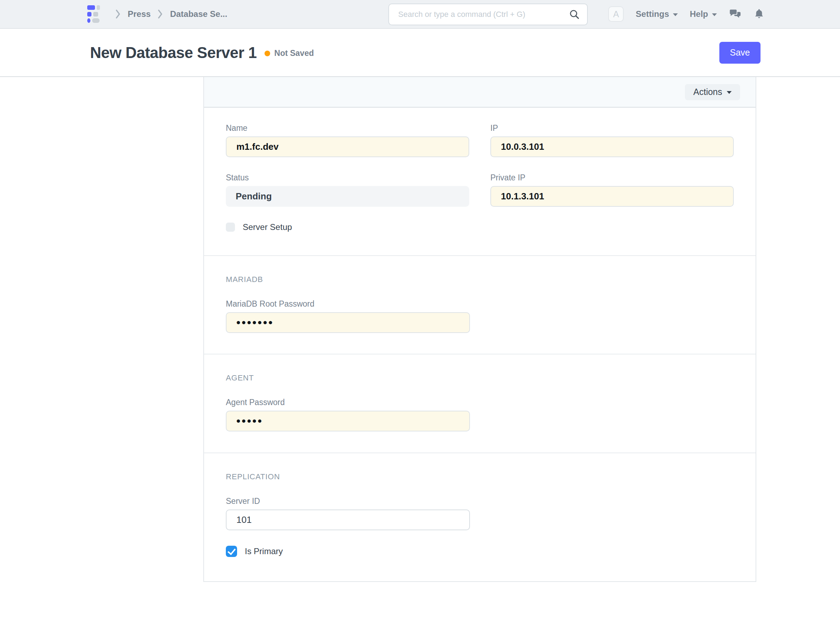  I want to click on agent-section-title: AGENT, so click(480, 378).